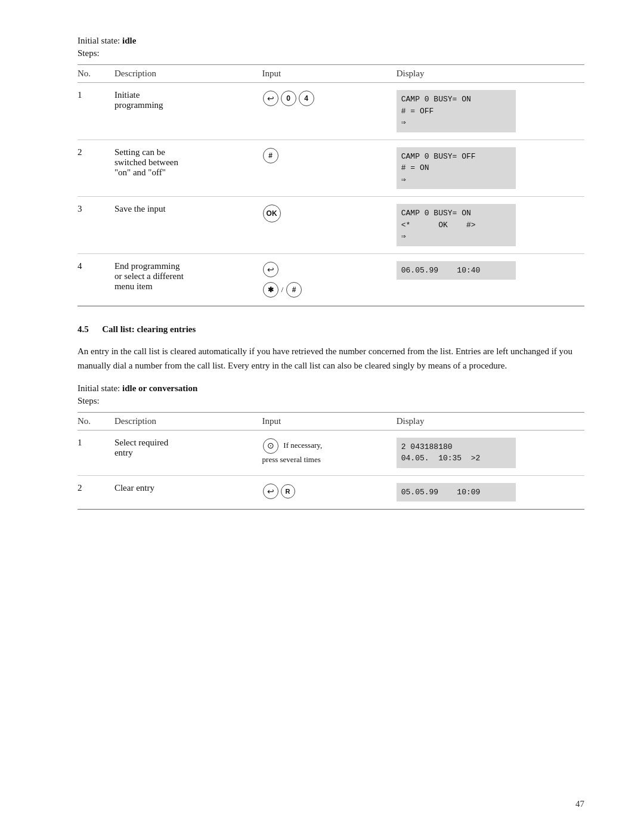  I want to click on row-desc: Clear entry, so click(188, 493).